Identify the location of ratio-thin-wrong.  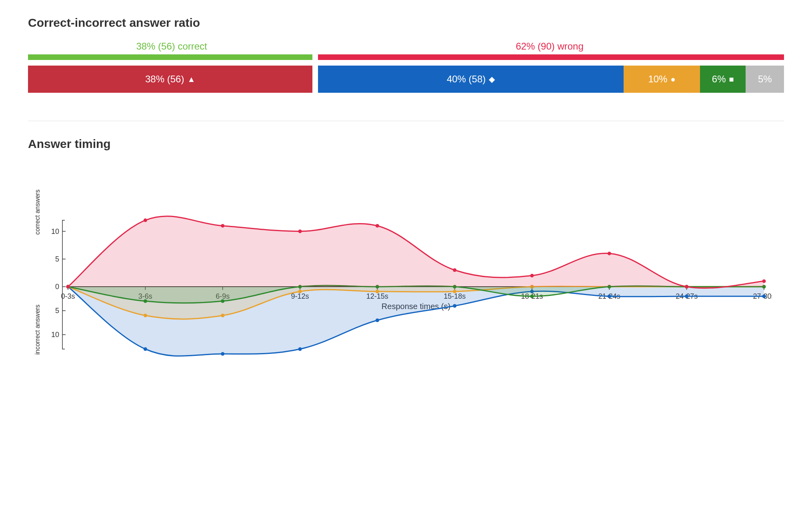
(551, 57).